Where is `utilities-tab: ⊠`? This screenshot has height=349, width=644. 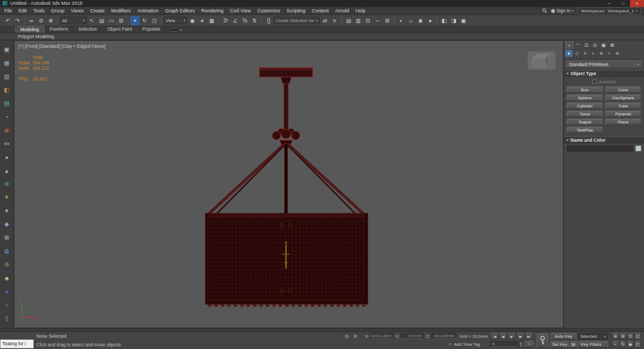
utilities-tab: ⊠ is located at coordinates (612, 45).